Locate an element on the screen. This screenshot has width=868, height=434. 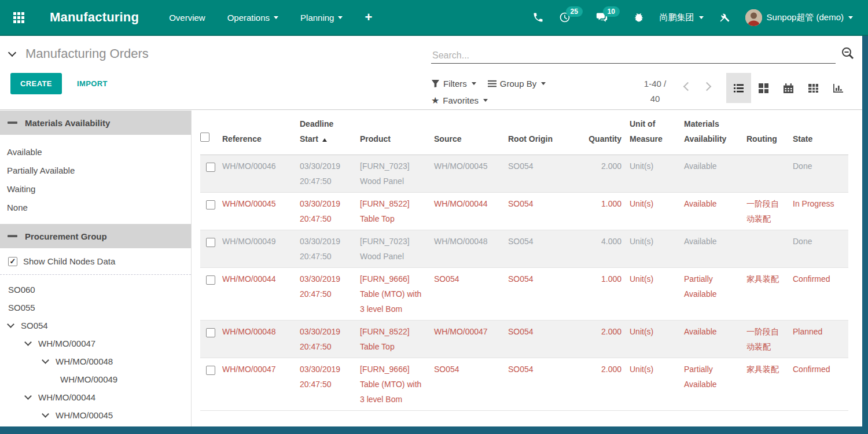
tree-item: SO060 is located at coordinates (95, 289).